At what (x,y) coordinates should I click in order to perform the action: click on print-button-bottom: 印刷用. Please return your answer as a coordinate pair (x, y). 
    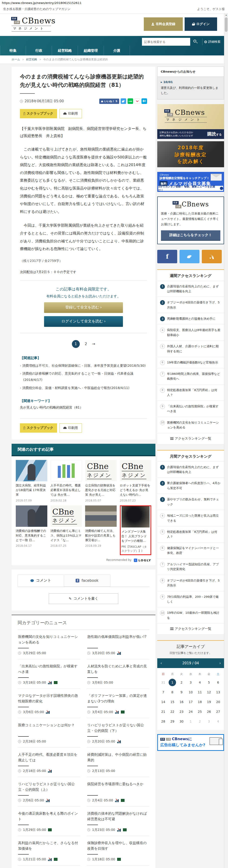
    Looking at the image, I should click on (71, 428).